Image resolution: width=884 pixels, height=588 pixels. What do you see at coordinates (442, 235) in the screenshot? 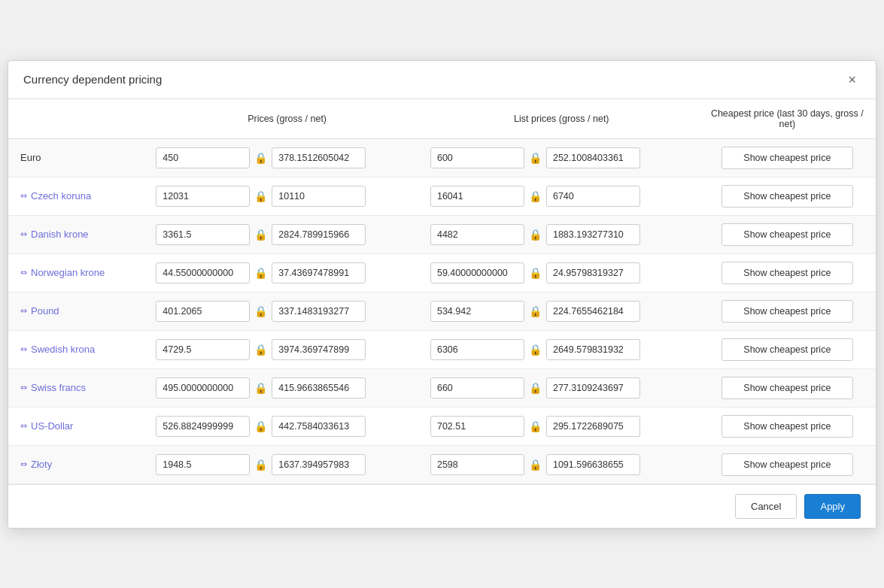
I see `table-row: ⇔ Danish krone 🔒 🔒 Show cheapest price` at bounding box center [442, 235].